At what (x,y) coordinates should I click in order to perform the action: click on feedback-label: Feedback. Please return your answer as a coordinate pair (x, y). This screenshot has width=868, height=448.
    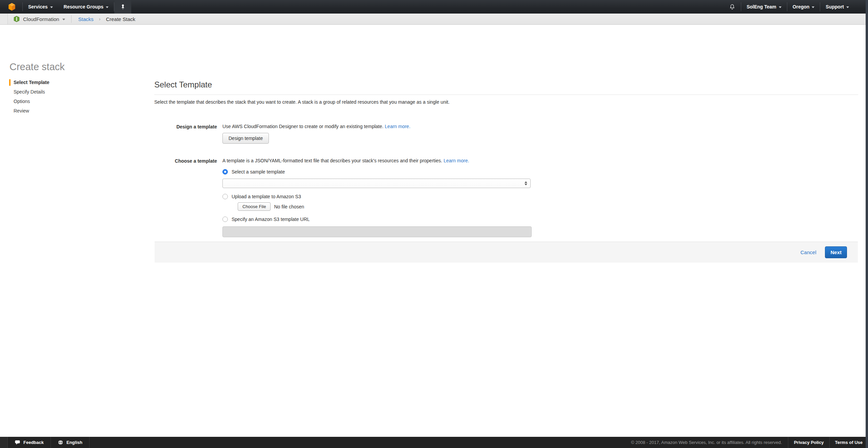
    Looking at the image, I should click on (34, 443).